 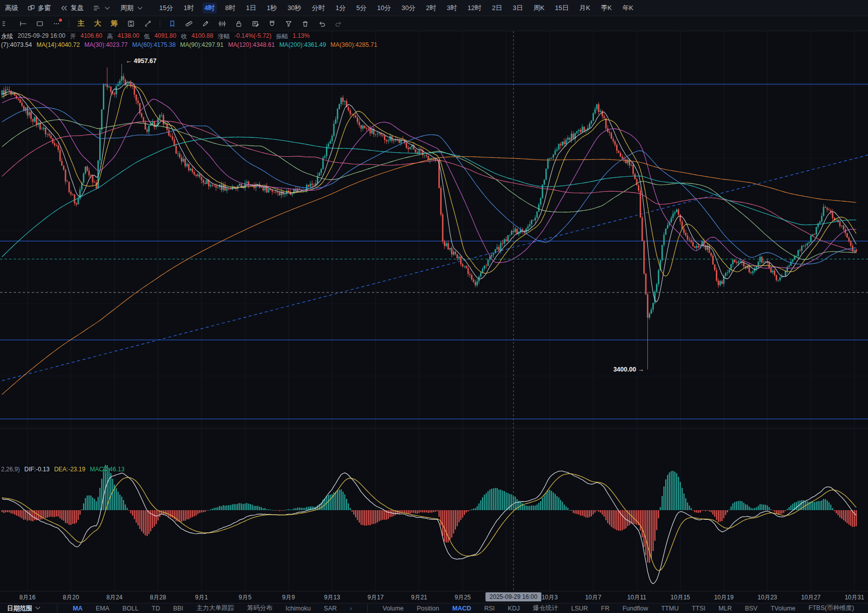 What do you see at coordinates (725, 608) in the screenshot?
I see `tab-sub-MLR: MLR` at bounding box center [725, 608].